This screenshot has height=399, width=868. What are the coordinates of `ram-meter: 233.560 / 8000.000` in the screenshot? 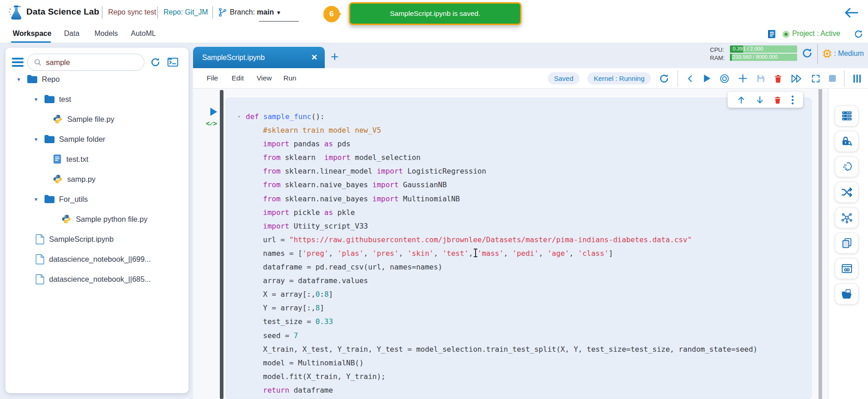 It's located at (764, 57).